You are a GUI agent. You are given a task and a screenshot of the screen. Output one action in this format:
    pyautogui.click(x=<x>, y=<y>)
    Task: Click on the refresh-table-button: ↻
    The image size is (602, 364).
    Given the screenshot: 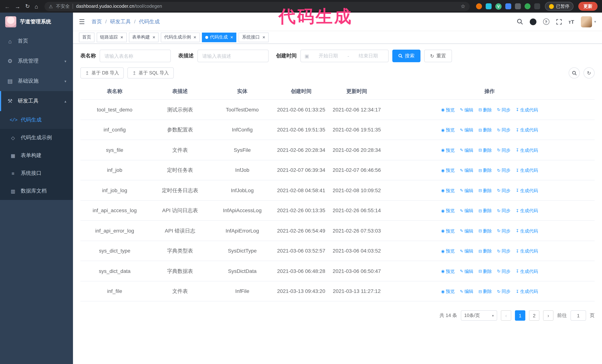 What is the action you would take?
    pyautogui.click(x=589, y=73)
    